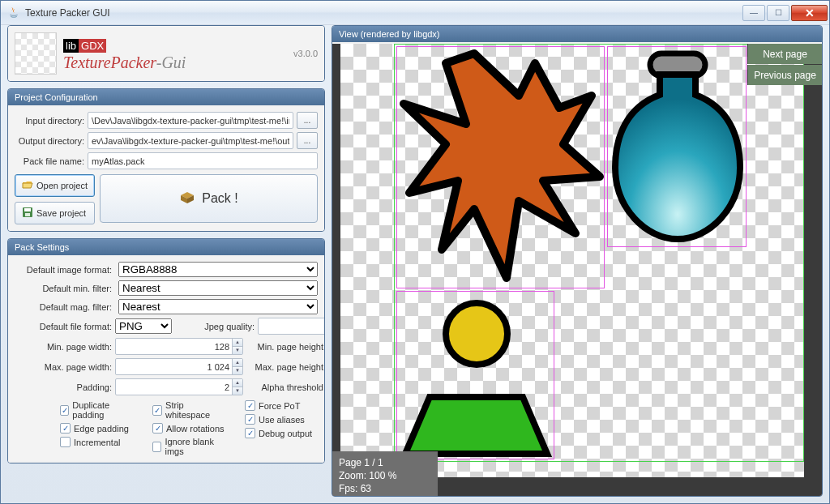 The height and width of the screenshot is (504, 830). What do you see at coordinates (477, 376) in the screenshot?
I see `sprite-ball-platform-icon` at bounding box center [477, 376].